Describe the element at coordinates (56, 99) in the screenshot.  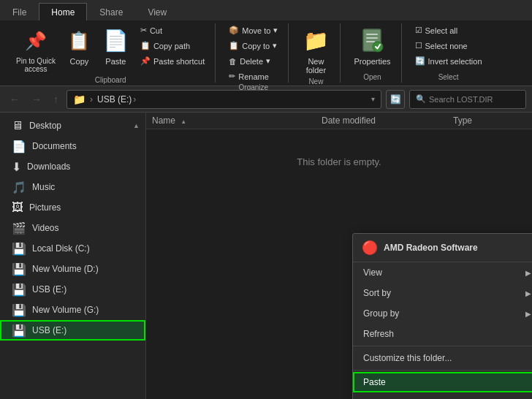
I see `up-button: ↑` at that location.